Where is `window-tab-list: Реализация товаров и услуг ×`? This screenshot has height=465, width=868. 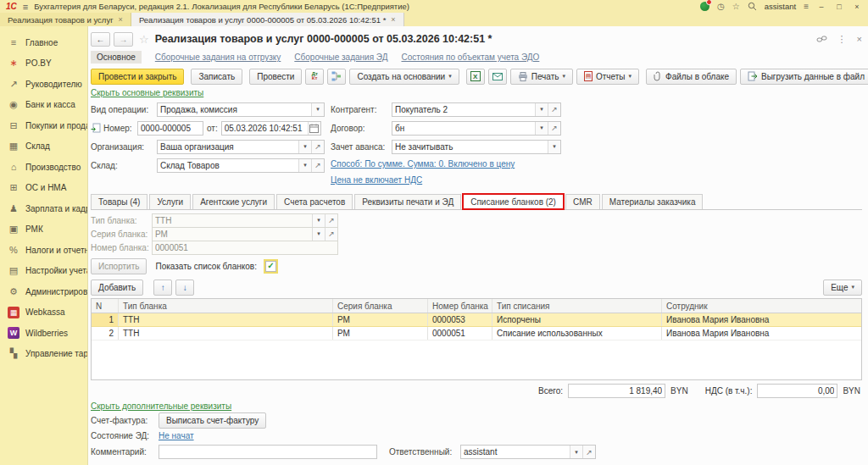 window-tab-list: Реализация товаров и услуг × is located at coordinates (66, 19).